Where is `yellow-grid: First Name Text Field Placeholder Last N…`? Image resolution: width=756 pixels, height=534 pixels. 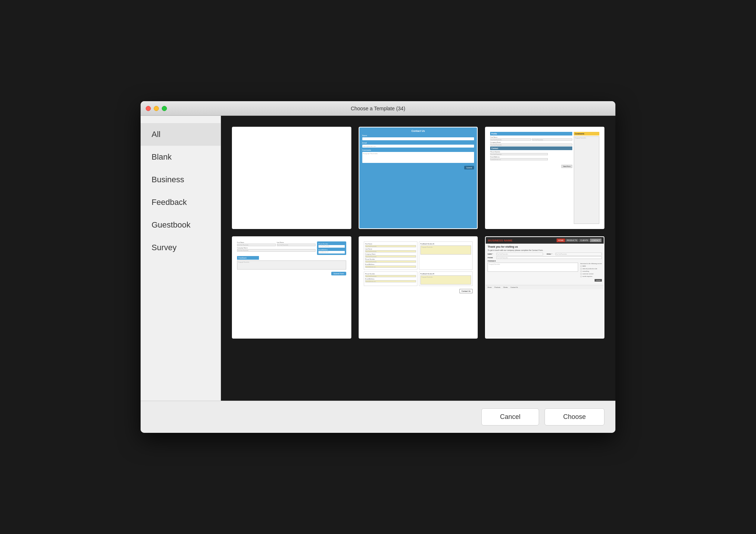
yellow-grid: First Name Text Field Placeholder Last N… is located at coordinates (419, 264).